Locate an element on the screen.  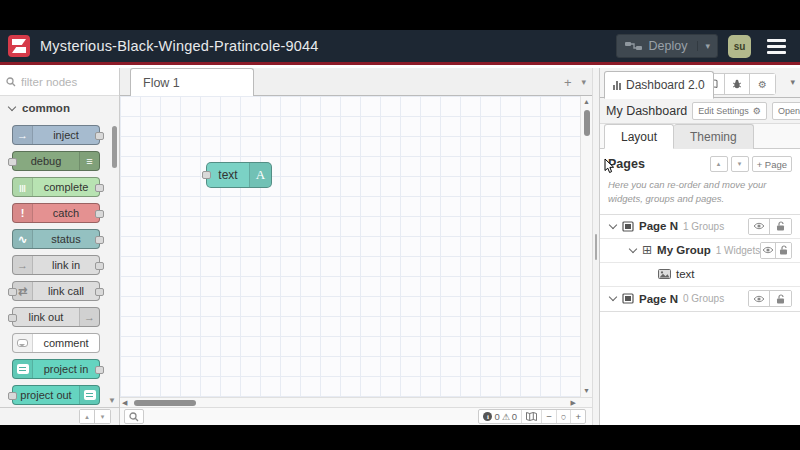
output-port is located at coordinates (100, 240).